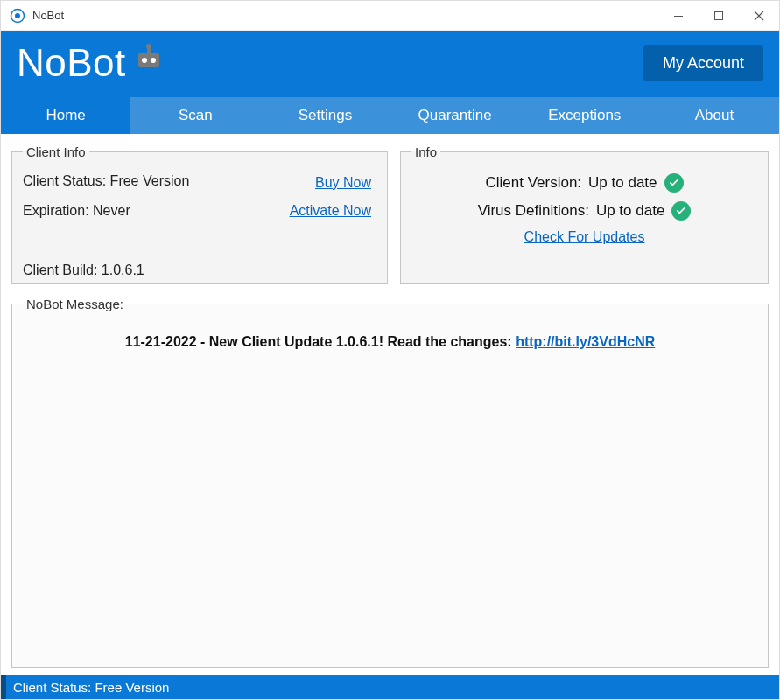  What do you see at coordinates (585, 341) in the screenshot?
I see `nobot-message-link: http://bit.ly/3VdHcNR` at bounding box center [585, 341].